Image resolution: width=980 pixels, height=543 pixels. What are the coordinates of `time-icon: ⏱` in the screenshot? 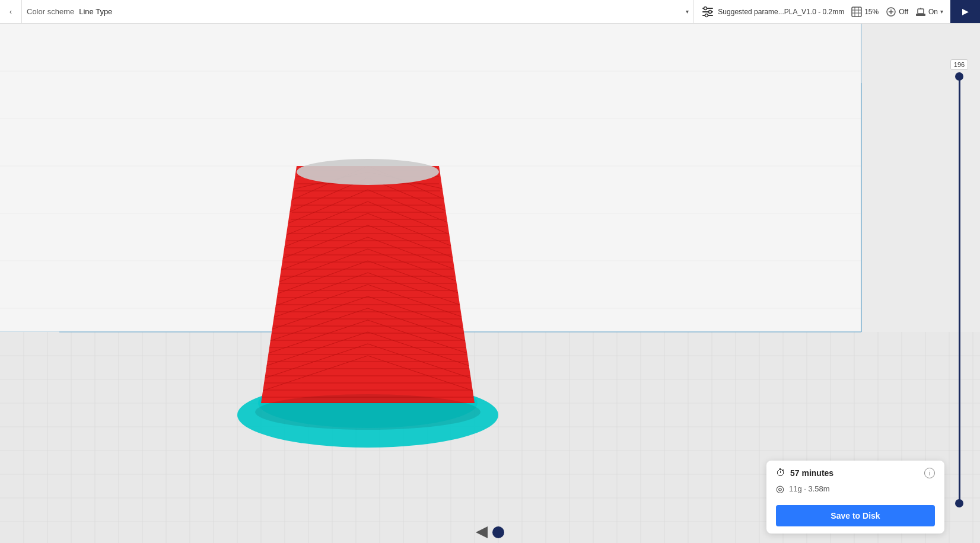 It's located at (781, 473).